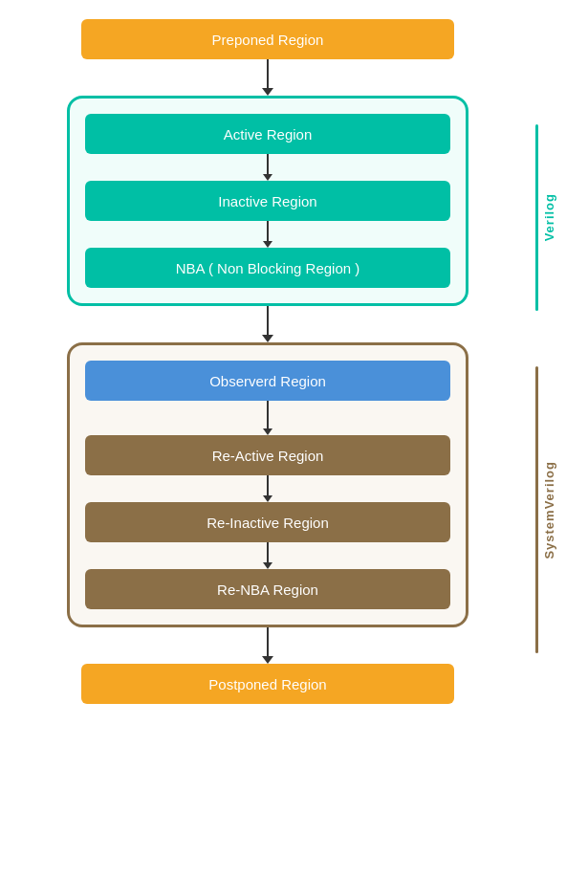  What do you see at coordinates (268, 39) in the screenshot?
I see `preponed-region-box: Preponed Region` at bounding box center [268, 39].